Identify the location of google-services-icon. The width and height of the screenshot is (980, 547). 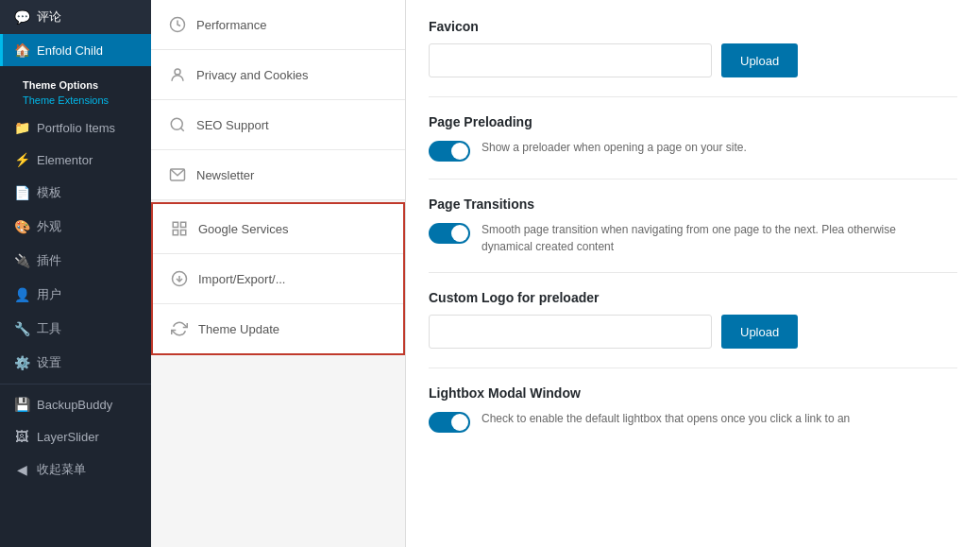
(179, 229).